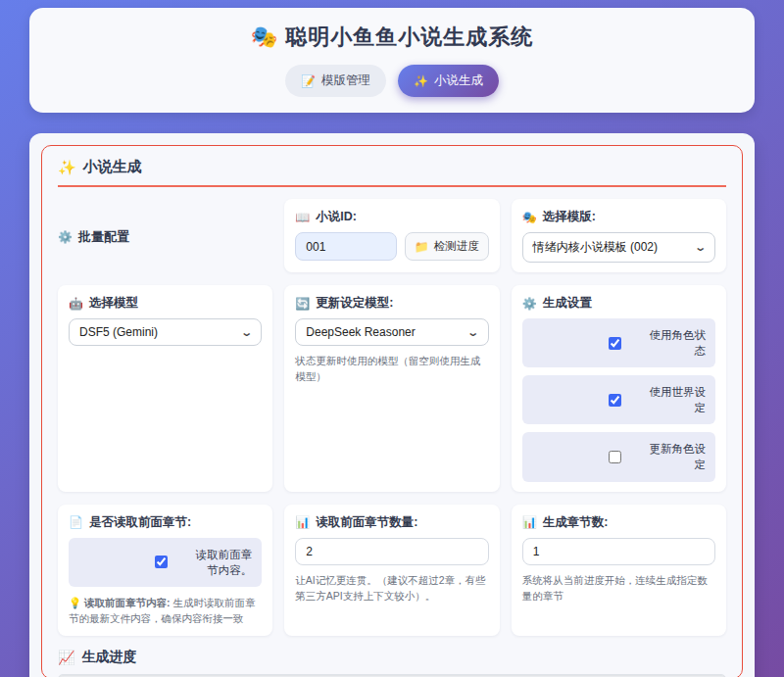  Describe the element at coordinates (619, 588) in the screenshot. I see `chapter-count-hint: 系统将从当前进度开始，连续生成指定数量的章节` at that location.